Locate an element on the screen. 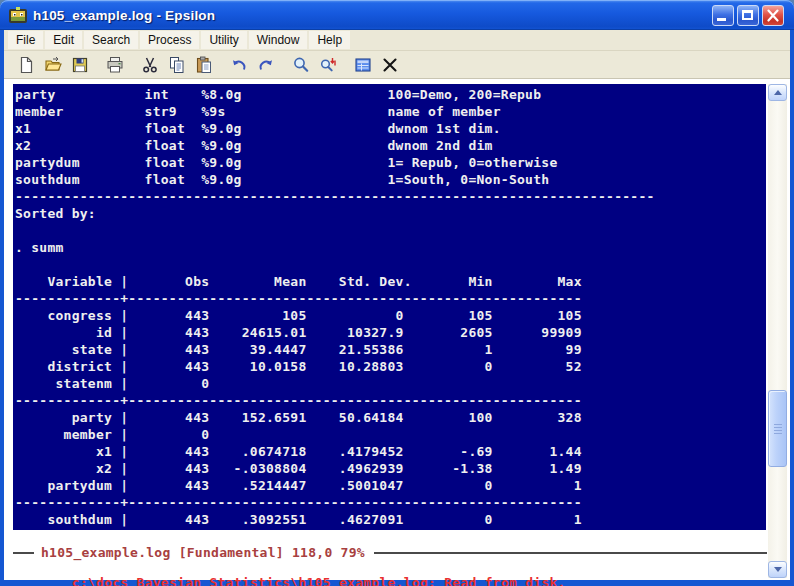 The width and height of the screenshot is (794, 586). search-replace-button is located at coordinates (328, 65).